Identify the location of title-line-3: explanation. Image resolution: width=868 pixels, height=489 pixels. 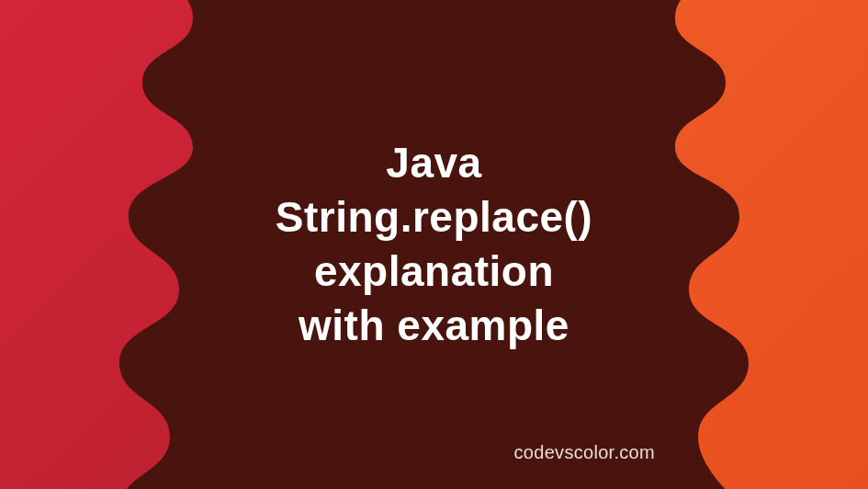
(434, 272).